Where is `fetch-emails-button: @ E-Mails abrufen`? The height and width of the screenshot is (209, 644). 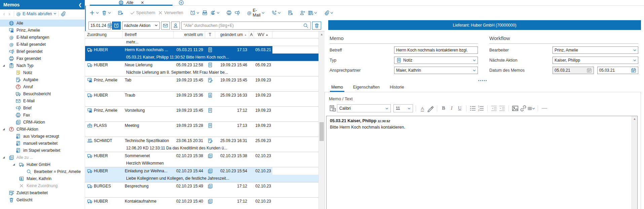 fetch-emails-button: @ E-Mails abrufen is located at coordinates (36, 14).